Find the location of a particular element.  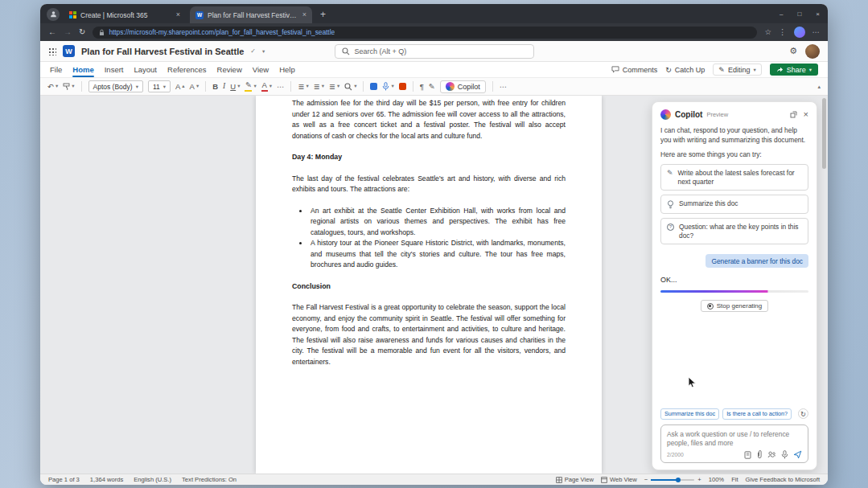

address-bar: https://microsoft-my.sharepoint.com/plan… is located at coordinates (425, 32).